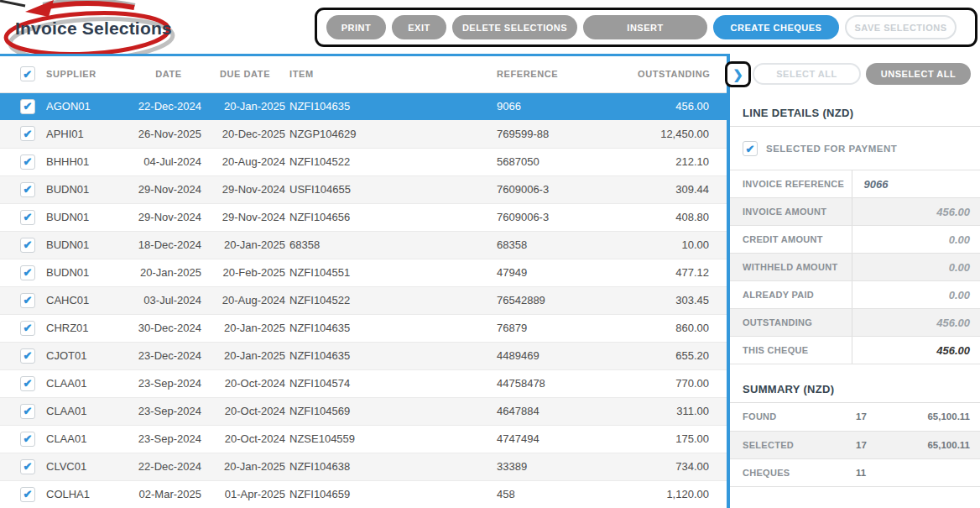  What do you see at coordinates (356, 27) in the screenshot?
I see `print-button: PRINT` at bounding box center [356, 27].